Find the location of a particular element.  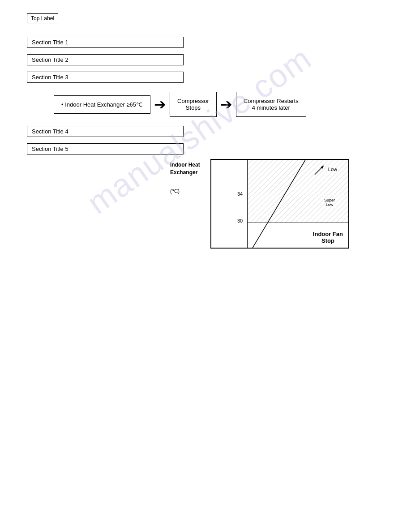

flow-box-condition: • Indoor Heat Exchanger ≥65℃ is located at coordinates (102, 105).